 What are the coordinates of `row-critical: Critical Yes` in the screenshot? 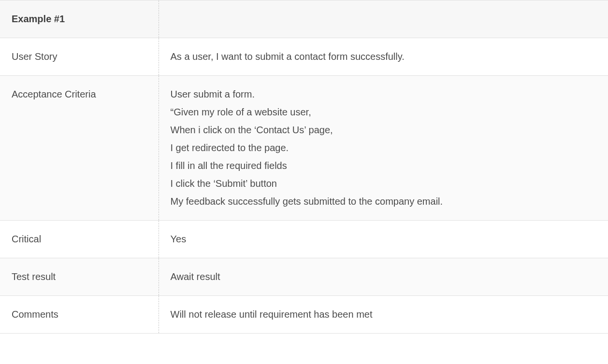 It's located at (304, 239).